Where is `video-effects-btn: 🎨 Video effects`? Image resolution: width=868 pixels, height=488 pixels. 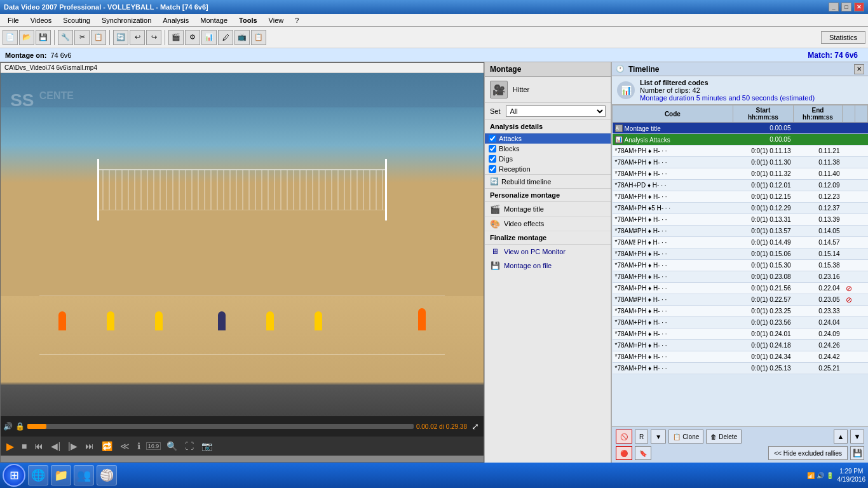
video-effects-btn: 🎨 Video effects is located at coordinates (548, 224).